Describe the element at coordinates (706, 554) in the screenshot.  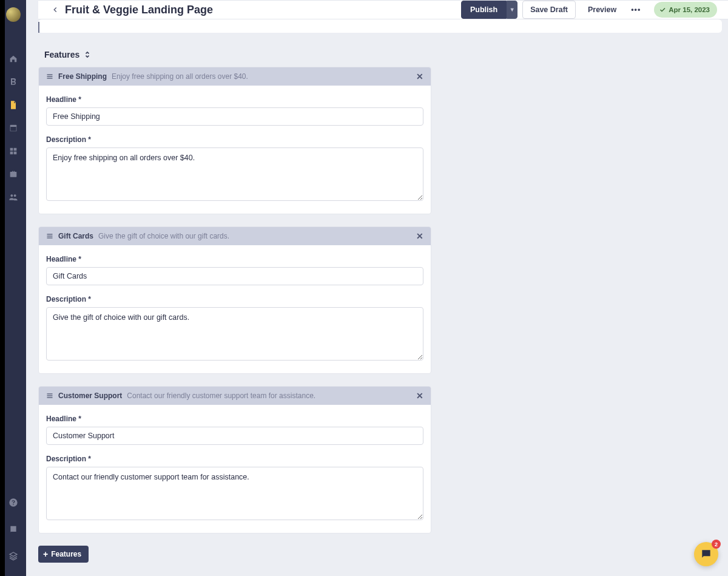
I see `chat-icon` at that location.